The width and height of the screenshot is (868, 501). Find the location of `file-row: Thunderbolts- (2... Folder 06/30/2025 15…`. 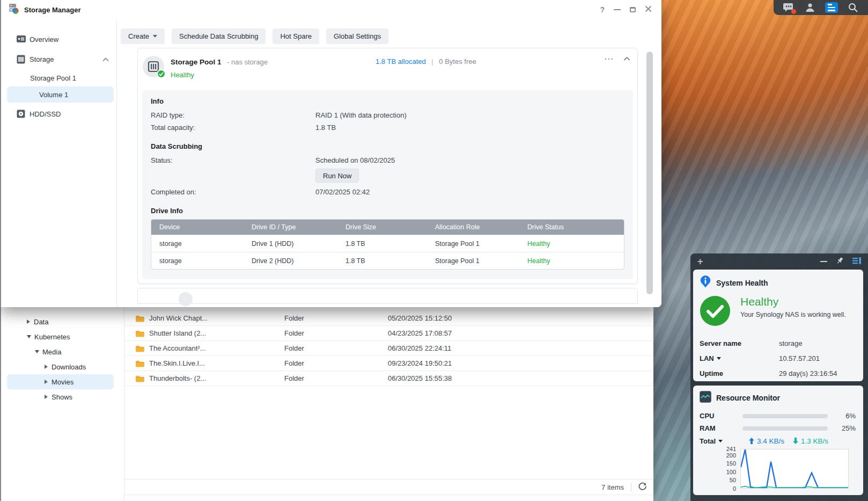

file-row: Thunderbolts- (2... Folder 06/30/2025 15… is located at coordinates (389, 379).